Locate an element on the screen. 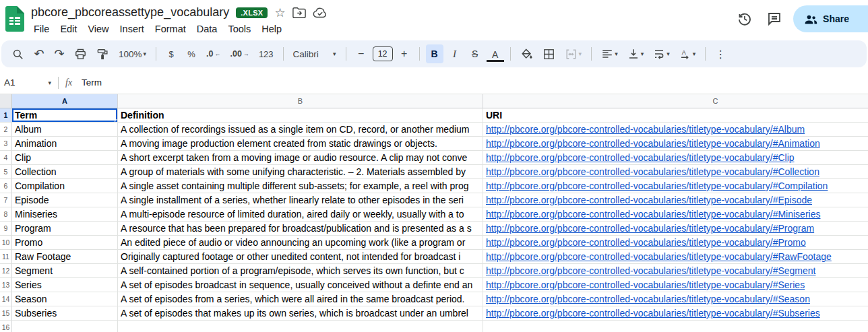 The height and width of the screenshot is (332, 868). cell-definition: A short excerpt taken from a moving imag… is located at coordinates (301, 158).